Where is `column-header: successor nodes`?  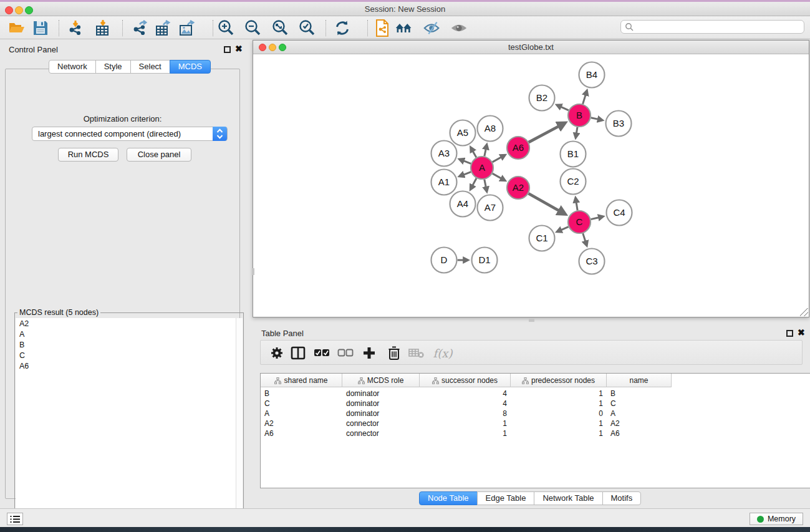 column-header: successor nodes is located at coordinates (465, 380).